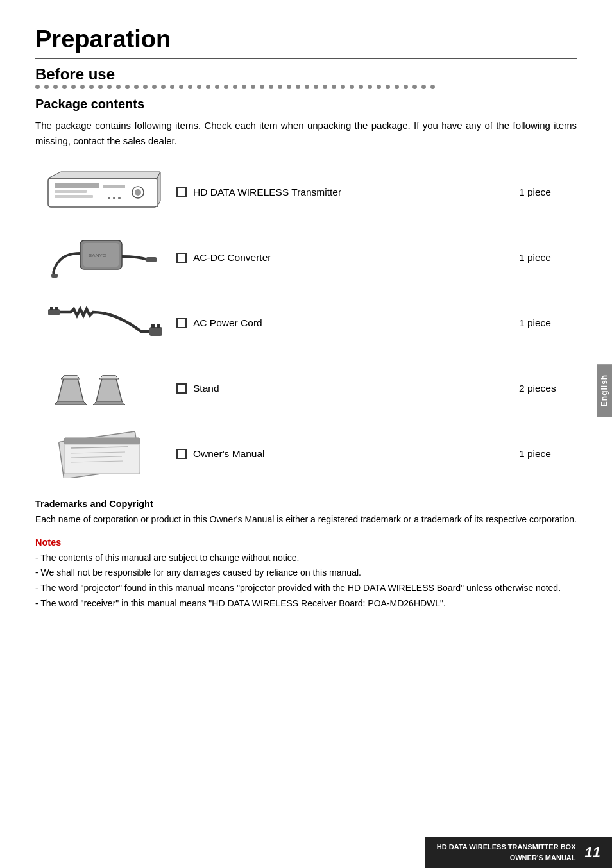  Describe the element at coordinates (306, 59) in the screenshot. I see `divider` at that location.